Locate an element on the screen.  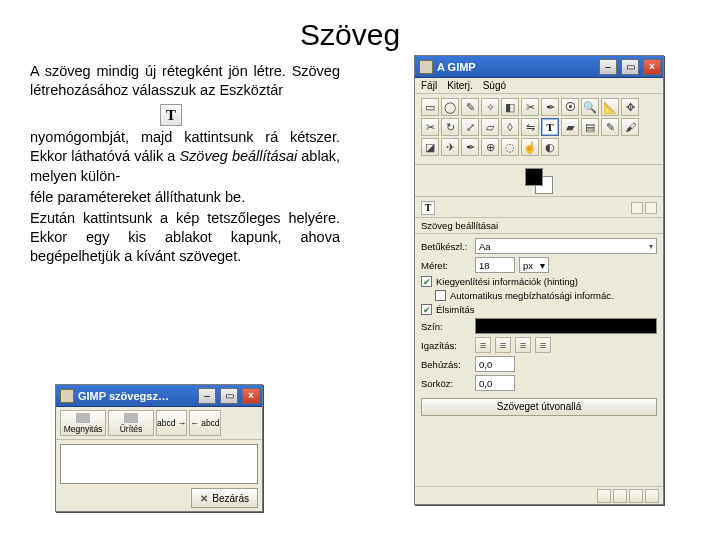
ltr-button: abcd → is located at coordinates (172, 423).